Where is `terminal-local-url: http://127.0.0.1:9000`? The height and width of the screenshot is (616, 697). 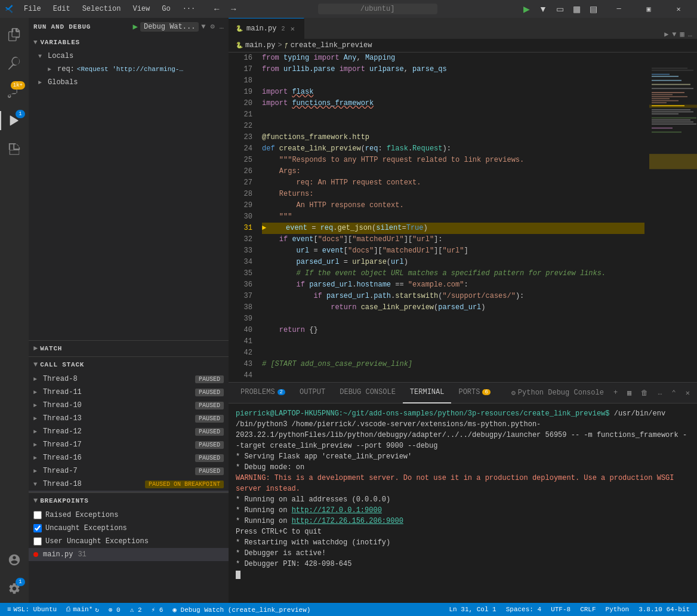 terminal-local-url: http://127.0.0.1:9000 is located at coordinates (337, 510).